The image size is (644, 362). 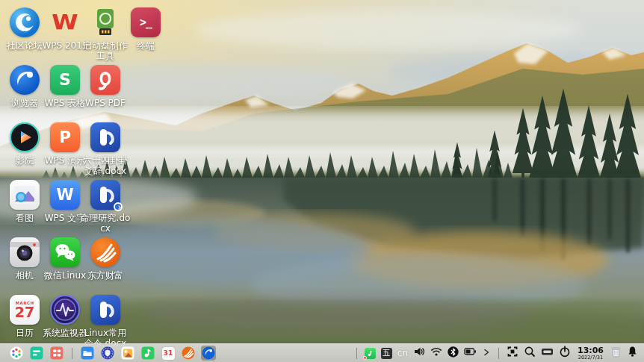 What do you see at coordinates (146, 46) in the screenshot?
I see `desktop-icon-label: 终端` at bounding box center [146, 46].